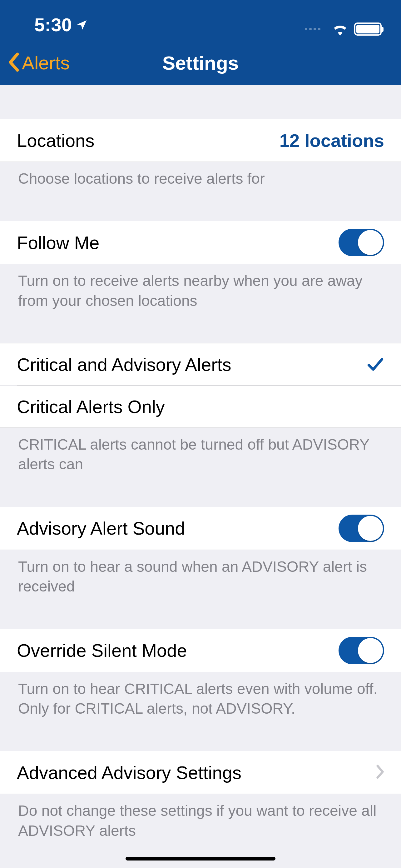 This screenshot has height=868, width=401. What do you see at coordinates (375, 364) in the screenshot?
I see `checkmark-icon` at bounding box center [375, 364].